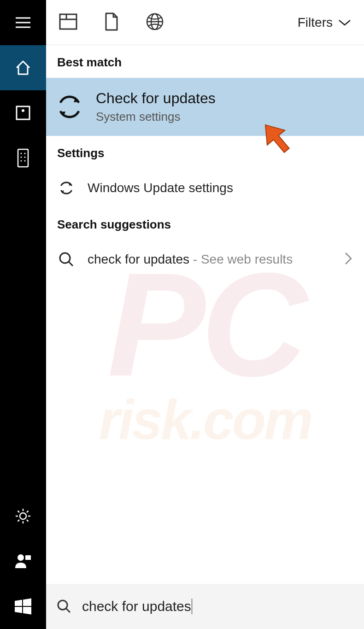  I want to click on hamburger-menu-button, so click(23, 23).